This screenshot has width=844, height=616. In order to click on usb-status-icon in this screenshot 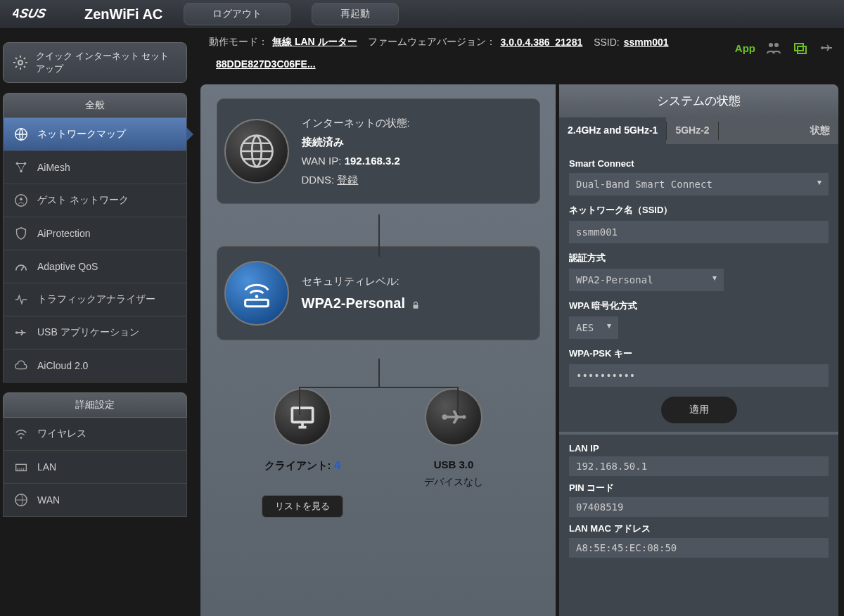, I will do `click(827, 48)`.